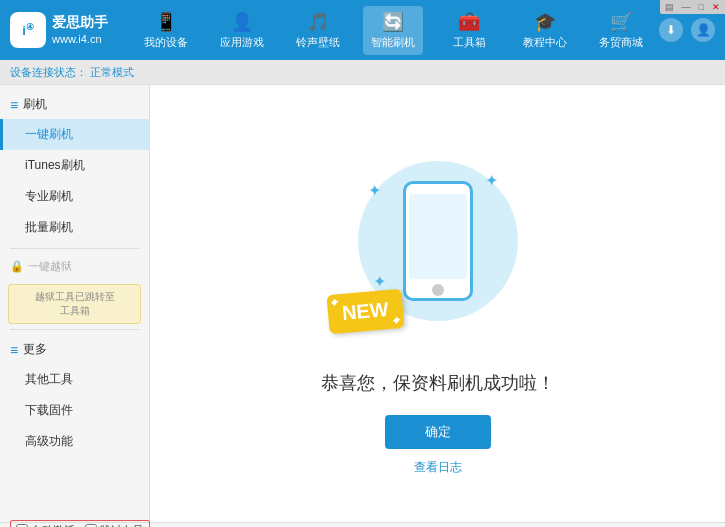 This screenshot has height=527, width=725. I want to click on nav-ringtone-label: 铃声壁纸, so click(318, 42).